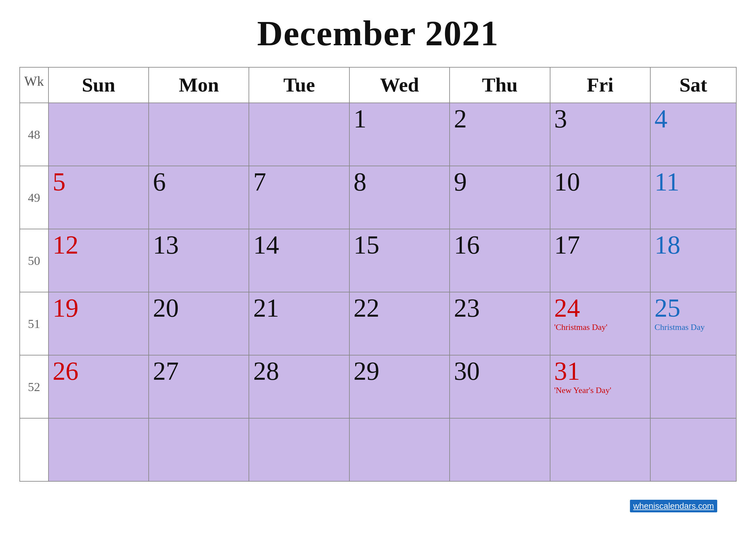 This screenshot has width=756, height=535. I want to click on day-number: 2, so click(500, 119).